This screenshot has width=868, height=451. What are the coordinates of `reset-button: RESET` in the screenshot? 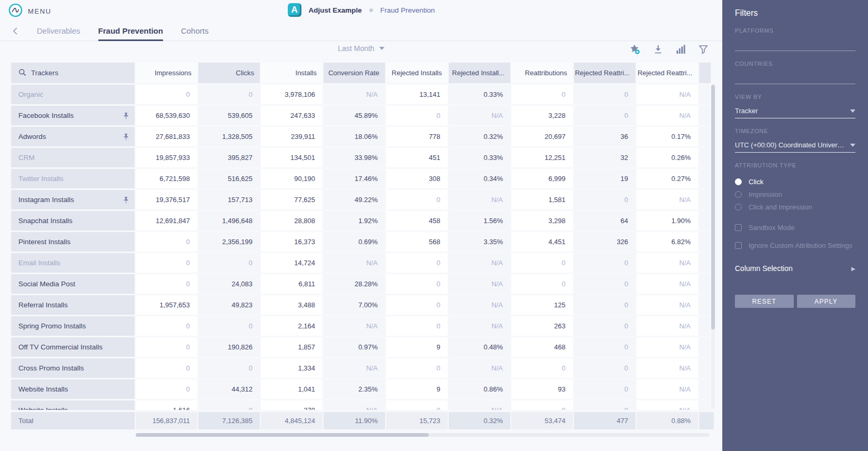 It's located at (764, 301).